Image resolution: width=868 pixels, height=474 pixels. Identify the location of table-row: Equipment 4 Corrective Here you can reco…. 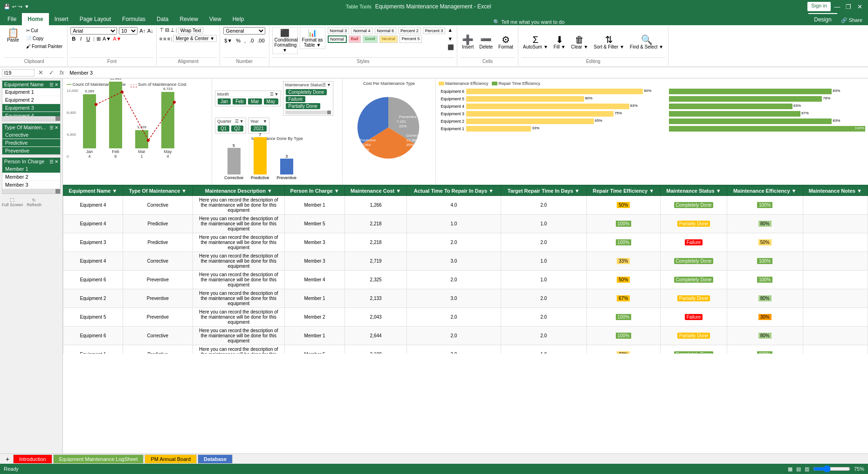
(466, 205).